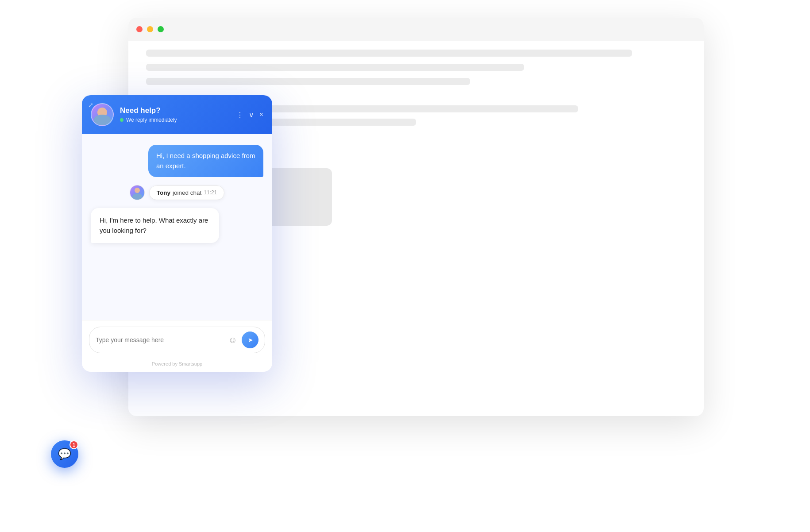 The height and width of the screenshot is (532, 810). I want to click on chat-status: We reply immediately, so click(175, 120).